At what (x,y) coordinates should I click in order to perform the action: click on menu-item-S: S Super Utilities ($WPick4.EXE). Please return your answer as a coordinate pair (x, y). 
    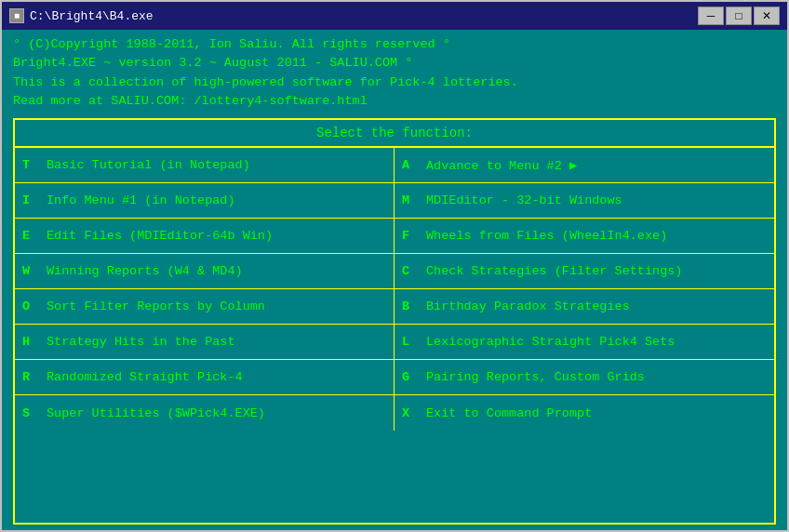
    Looking at the image, I should click on (205, 413).